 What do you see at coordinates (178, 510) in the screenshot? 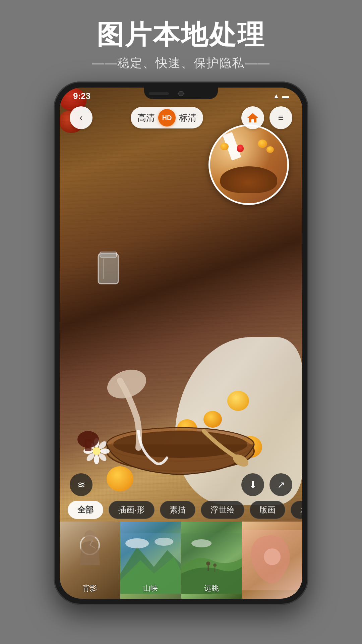
I see `filter-tab-sketch: 素描` at bounding box center [178, 510].